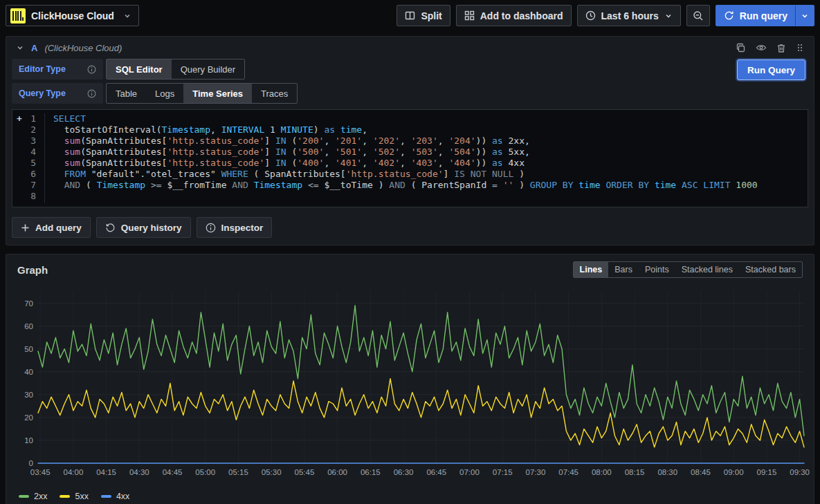 The image size is (820, 504). What do you see at coordinates (29, 326) in the screenshot?
I see `svg-text: 60` at bounding box center [29, 326].